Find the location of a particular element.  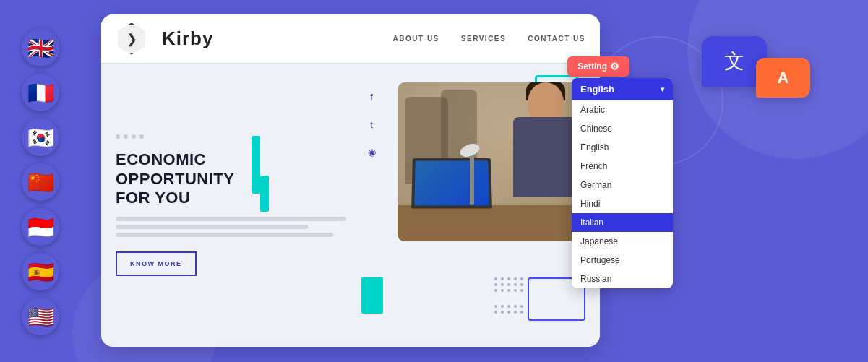

flags-column: 🇬🇧 🇫🇷 🇰🇷 🇨🇳 🇮🇩 🇪🇸 🇺🇸 is located at coordinates (40, 182).